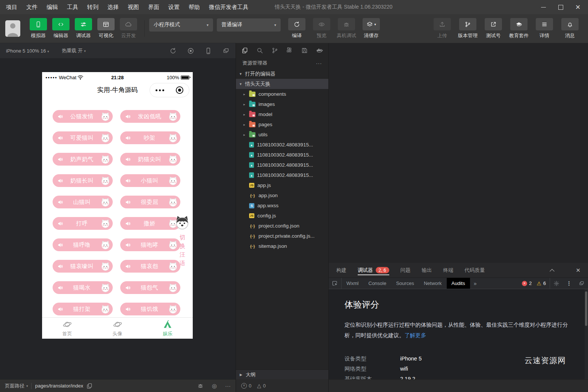 The height and width of the screenshot is (392, 588). What do you see at coordinates (113, 7) in the screenshot?
I see `menu-item: 选择` at bounding box center [113, 7].